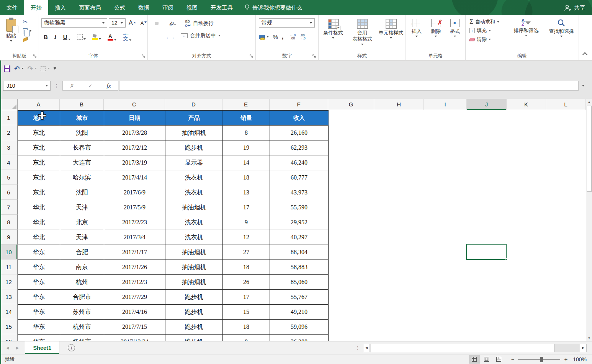 The width and height of the screenshot is (592, 364). I want to click on format-painter-button, so click(25, 39).